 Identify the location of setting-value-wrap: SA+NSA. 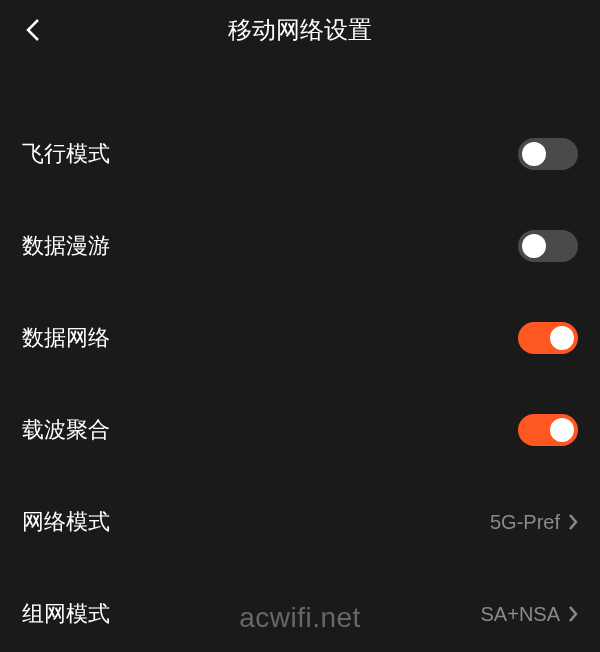
(530, 614).